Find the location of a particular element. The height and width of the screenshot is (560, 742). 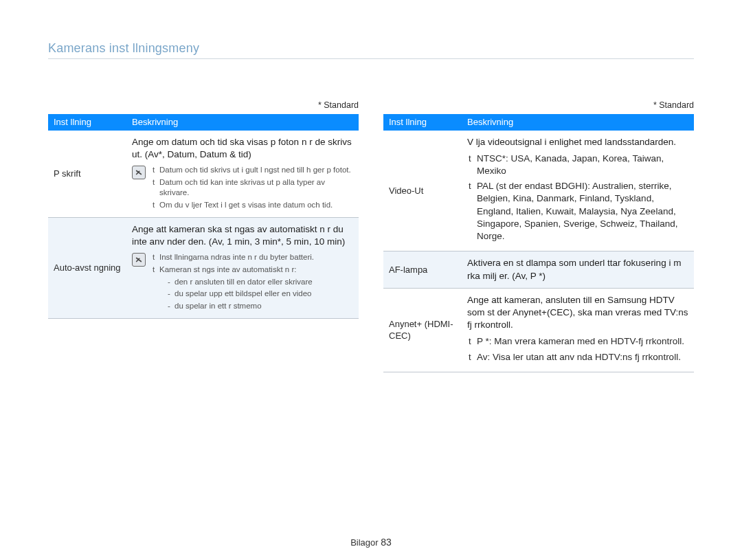

bullet-list: P *: Man vrera kameran med en HDTV-fj rr… is located at coordinates (578, 349).